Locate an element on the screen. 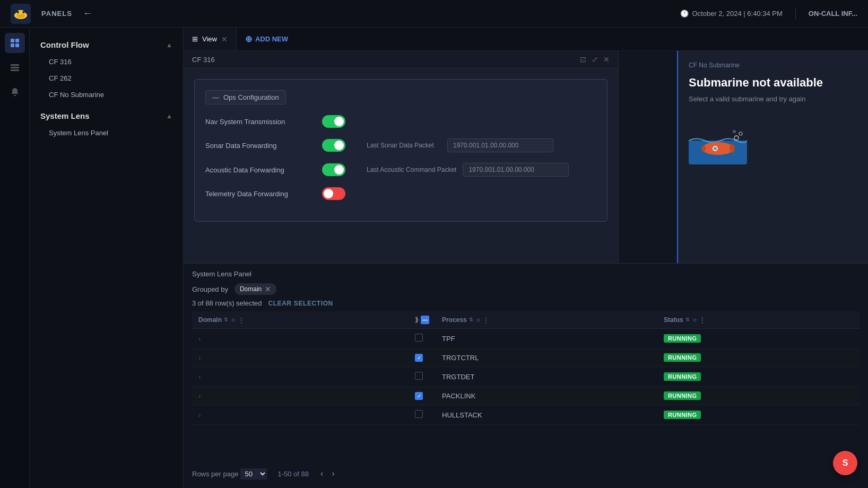  sidebar-section-header-control-flow: Control Flow ▲ is located at coordinates (106, 45).